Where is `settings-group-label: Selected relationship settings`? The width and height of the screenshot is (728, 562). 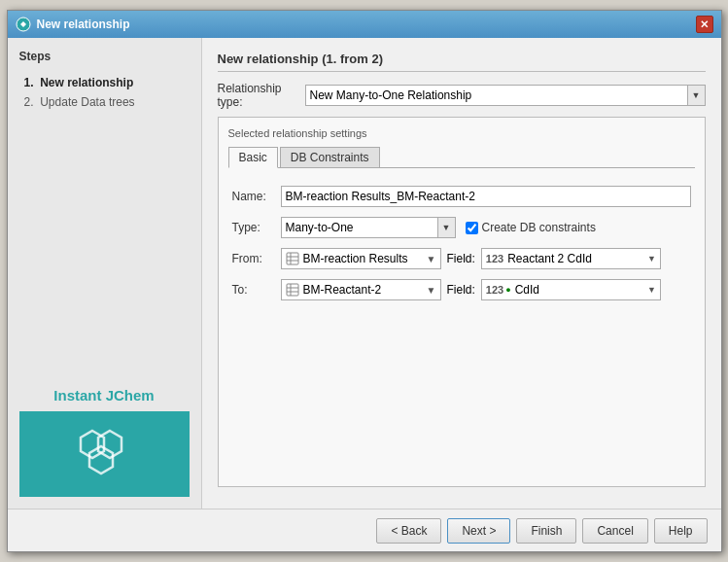 settings-group-label: Selected relationship settings is located at coordinates (462, 133).